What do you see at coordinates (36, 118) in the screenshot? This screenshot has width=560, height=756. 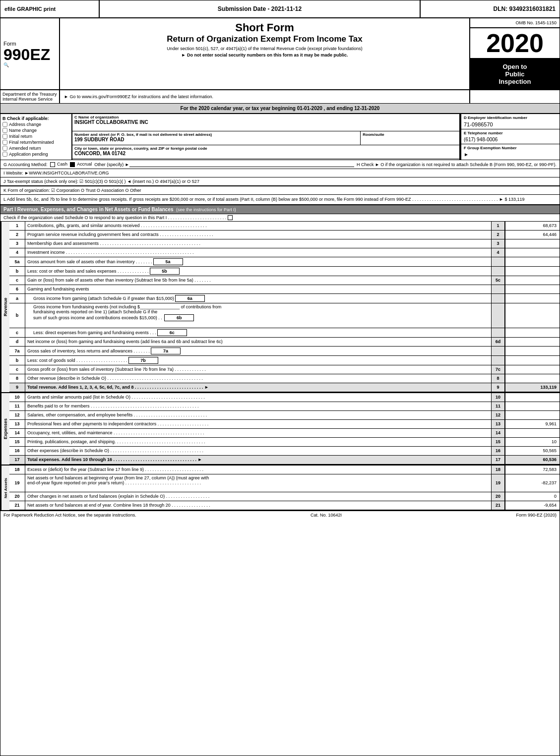 I see `check-if-applicable-label: B Check if applicable:` at bounding box center [36, 118].